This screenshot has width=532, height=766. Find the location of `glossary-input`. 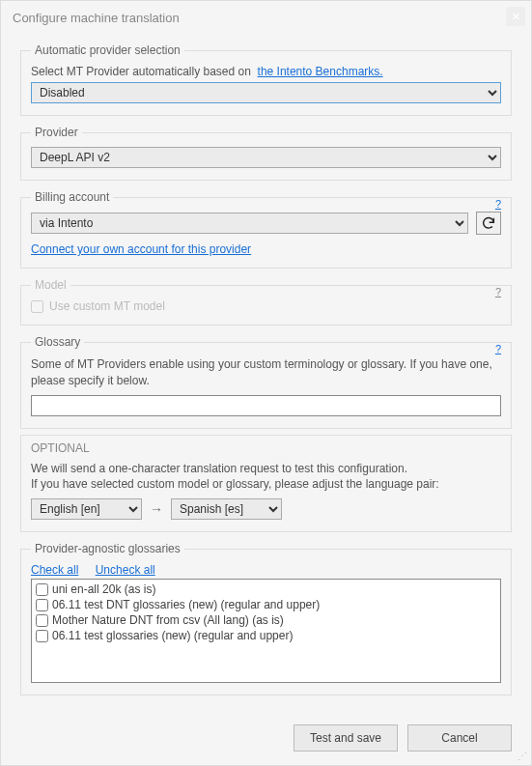

glossary-input is located at coordinates (266, 406).